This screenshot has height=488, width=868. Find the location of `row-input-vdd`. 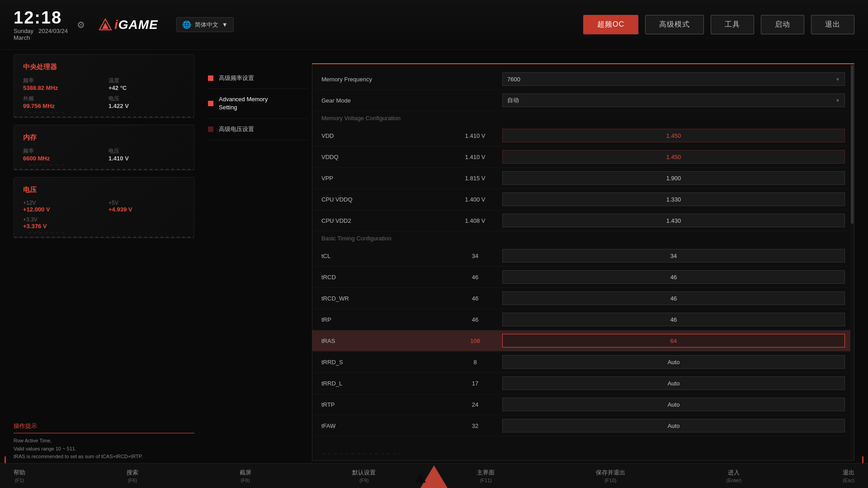

row-input-vdd is located at coordinates (674, 136).